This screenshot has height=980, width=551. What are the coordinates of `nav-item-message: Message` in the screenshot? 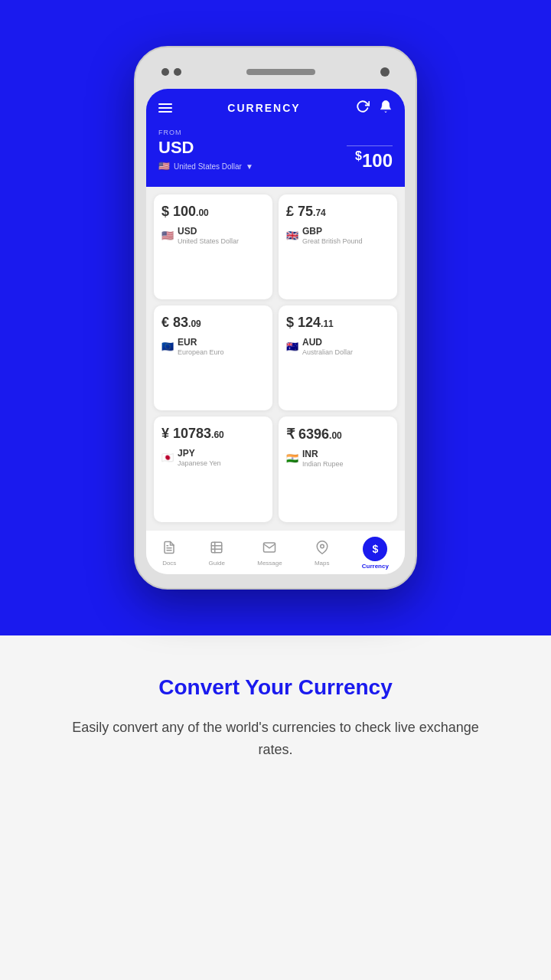 It's located at (269, 554).